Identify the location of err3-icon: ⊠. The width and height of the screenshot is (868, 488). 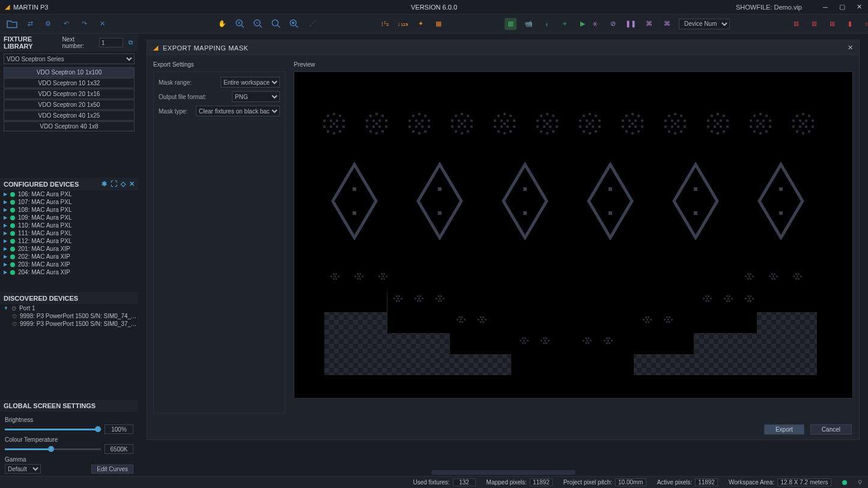
(832, 24).